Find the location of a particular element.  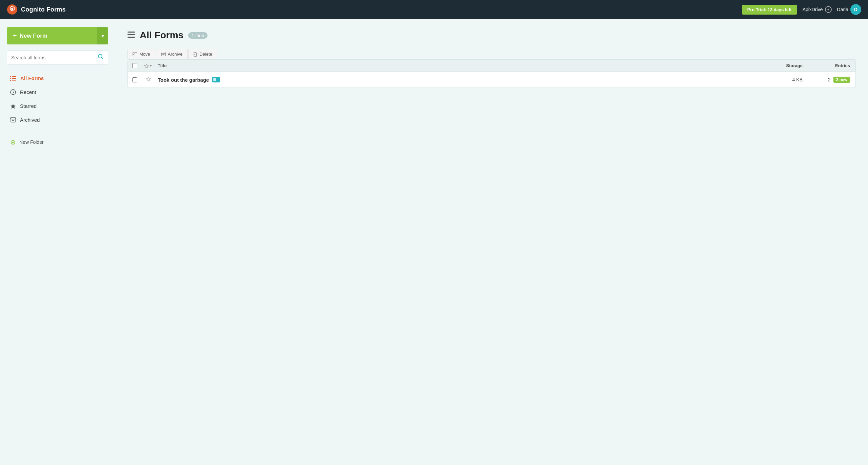

forms-table: ▾ Title Storage Entries is located at coordinates (492, 74).